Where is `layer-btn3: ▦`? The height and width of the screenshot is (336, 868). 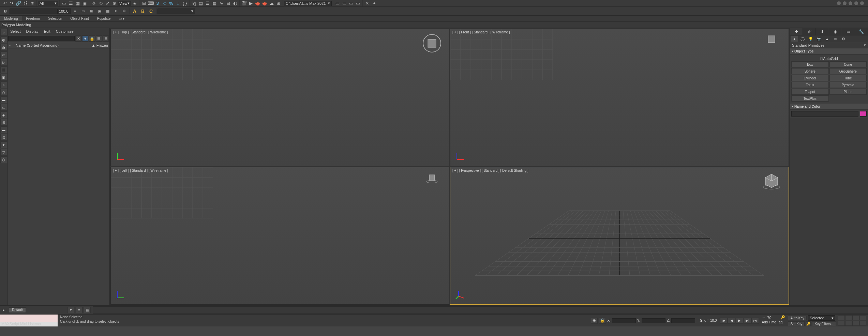
layer-btn3: ▦ is located at coordinates (87, 310).